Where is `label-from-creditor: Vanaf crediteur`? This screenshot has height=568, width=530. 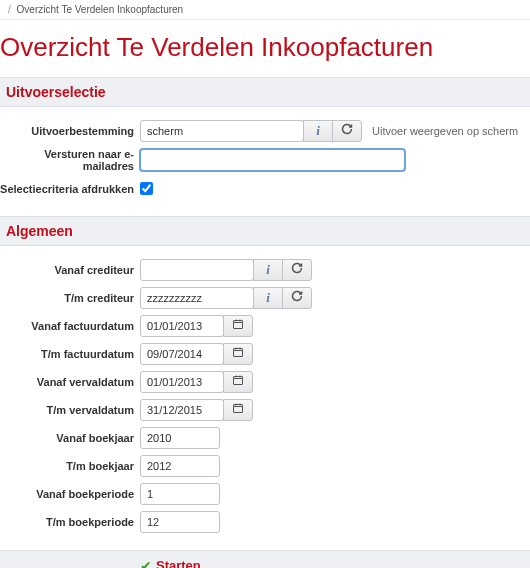 label-from-creditor: Vanaf crediteur is located at coordinates (70, 270).